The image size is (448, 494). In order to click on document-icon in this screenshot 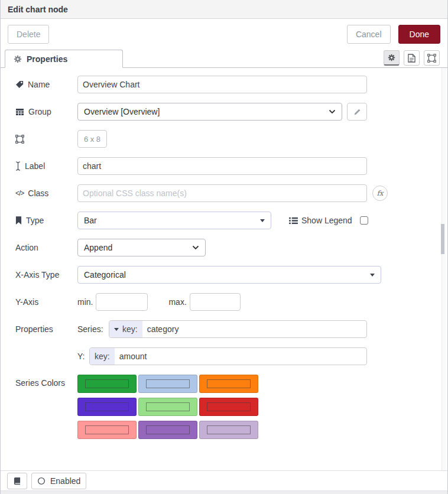, I will do `click(411, 58)`.